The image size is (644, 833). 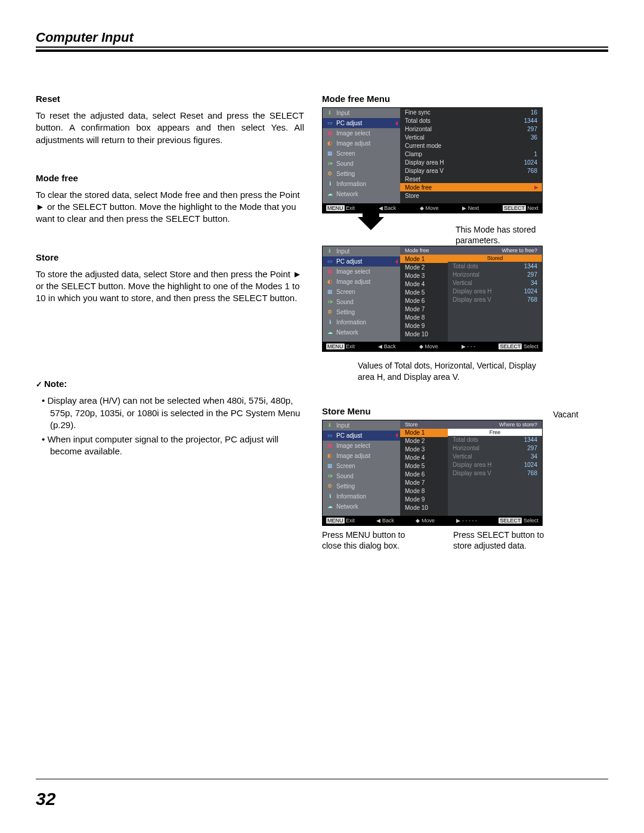 What do you see at coordinates (471, 171) in the screenshot?
I see `osd1-row: Display area V768` at bounding box center [471, 171].